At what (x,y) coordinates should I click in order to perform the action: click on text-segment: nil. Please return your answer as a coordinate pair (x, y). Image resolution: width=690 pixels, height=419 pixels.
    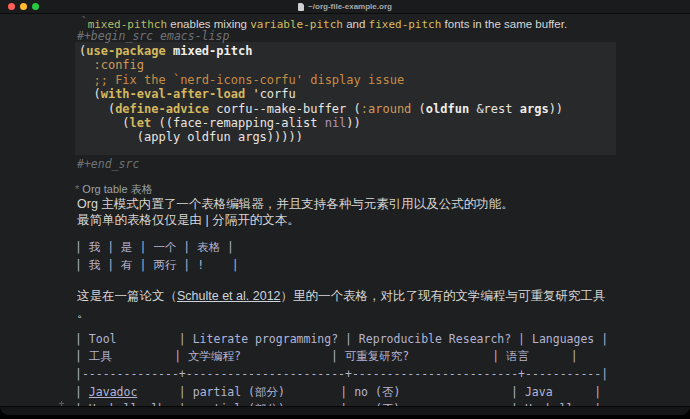
    Looking at the image, I should click on (336, 123).